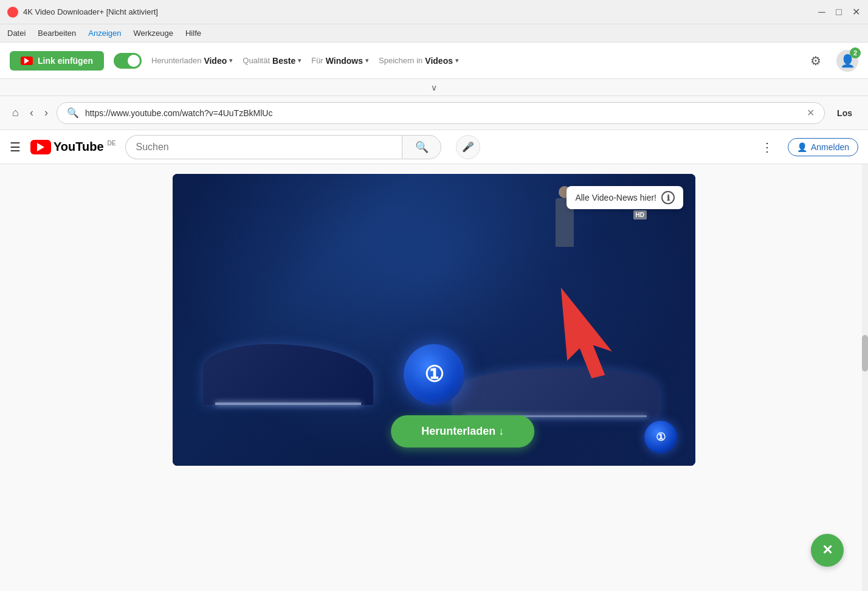 This screenshot has width=868, height=591. What do you see at coordinates (439, 61) in the screenshot?
I see `save-value: Videos` at bounding box center [439, 61].